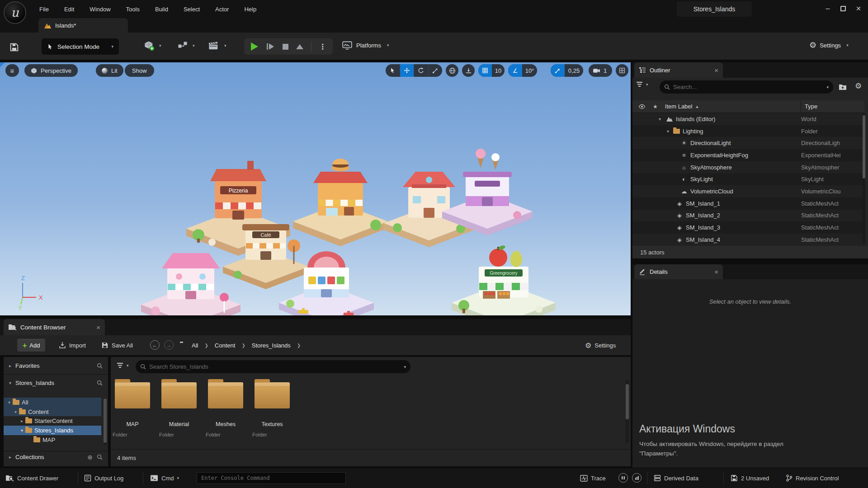 This screenshot has height=488, width=868. Describe the element at coordinates (627, 412) in the screenshot. I see `assets-scrollbar` at that location.